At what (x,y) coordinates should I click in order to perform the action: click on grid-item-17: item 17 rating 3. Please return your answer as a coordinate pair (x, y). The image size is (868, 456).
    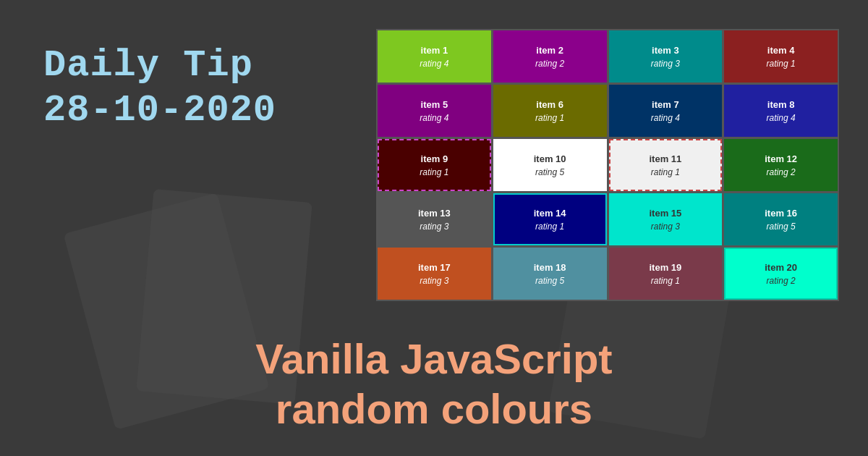
    Looking at the image, I should click on (434, 274).